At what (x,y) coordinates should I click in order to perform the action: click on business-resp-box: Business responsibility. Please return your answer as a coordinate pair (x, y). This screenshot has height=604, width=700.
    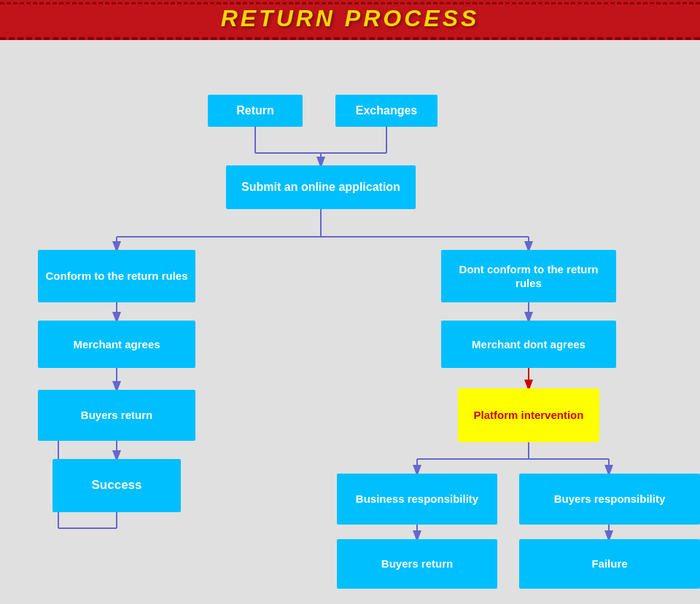
    Looking at the image, I should click on (417, 499).